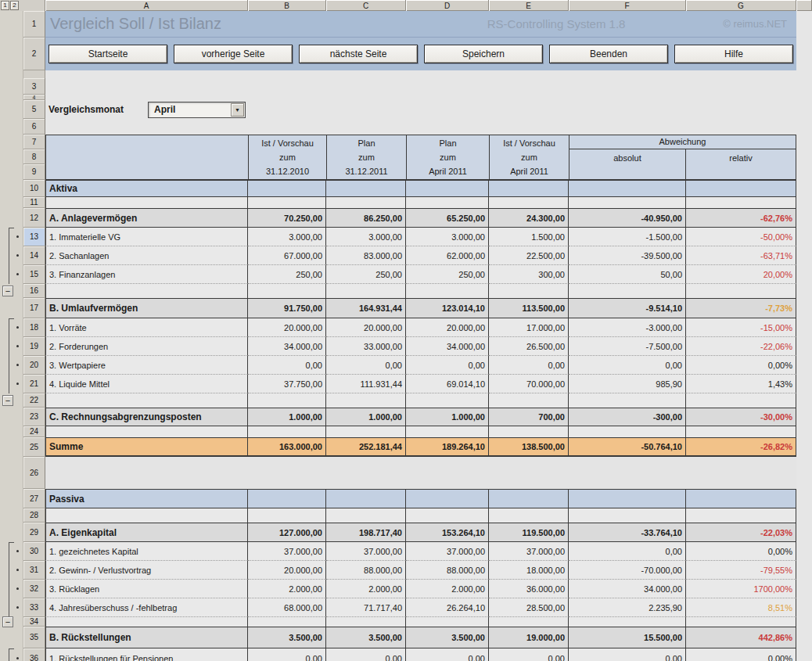 This screenshot has height=661, width=812. I want to click on column-header-d: D, so click(447, 5).